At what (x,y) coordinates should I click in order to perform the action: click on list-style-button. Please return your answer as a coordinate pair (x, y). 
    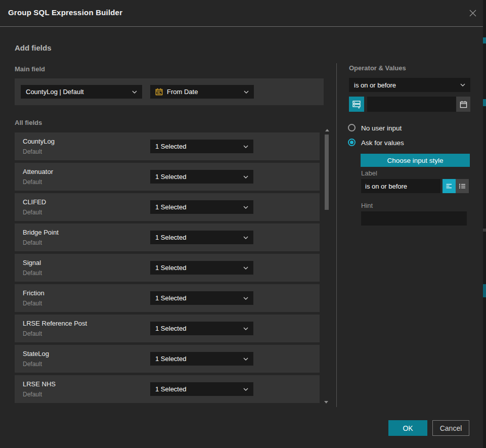
    Looking at the image, I should click on (462, 186).